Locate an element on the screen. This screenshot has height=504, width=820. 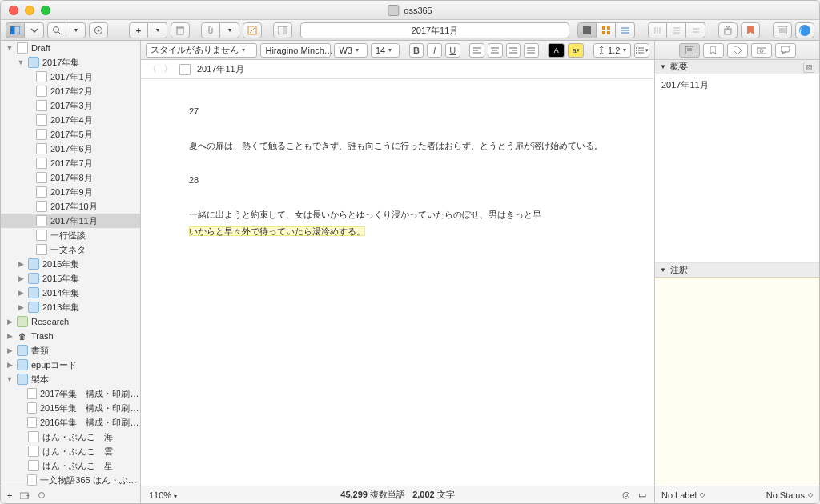
highlight-color-button: a▾ is located at coordinates (576, 50).